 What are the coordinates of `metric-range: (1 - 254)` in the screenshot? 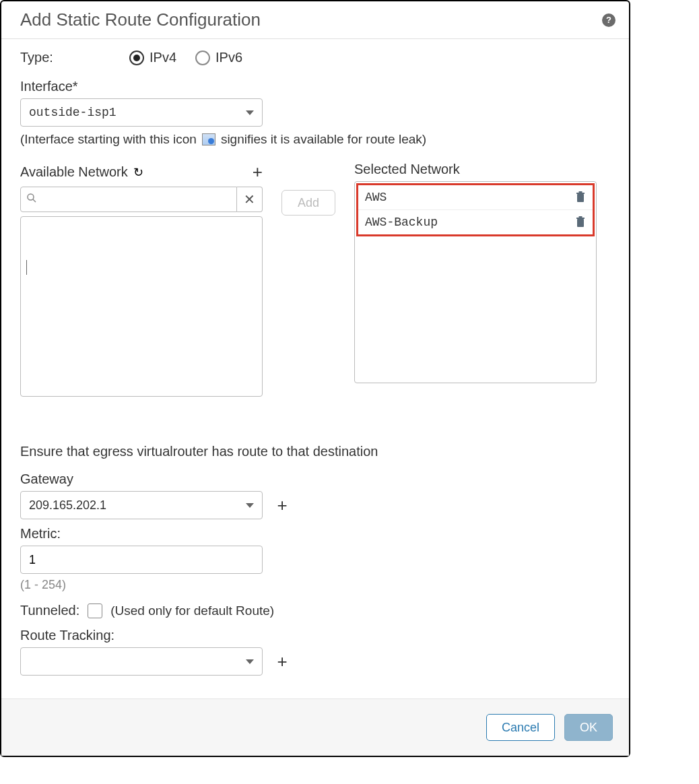 It's located at (315, 585).